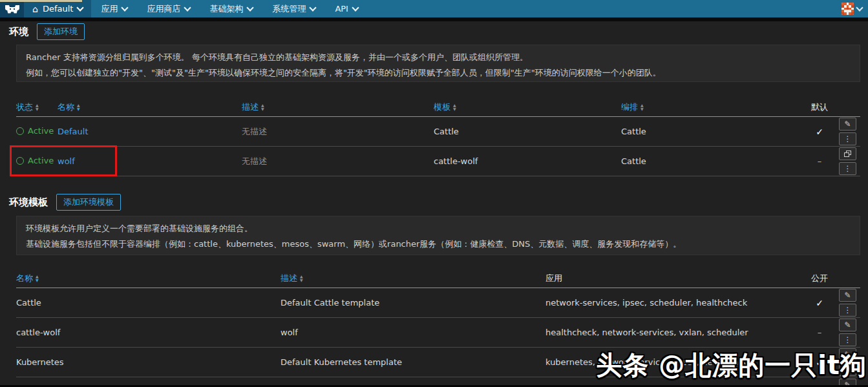 The width and height of the screenshot is (868, 387). What do you see at coordinates (27, 107) in the screenshot?
I see `sort-header-status: 状态▲▼` at bounding box center [27, 107].